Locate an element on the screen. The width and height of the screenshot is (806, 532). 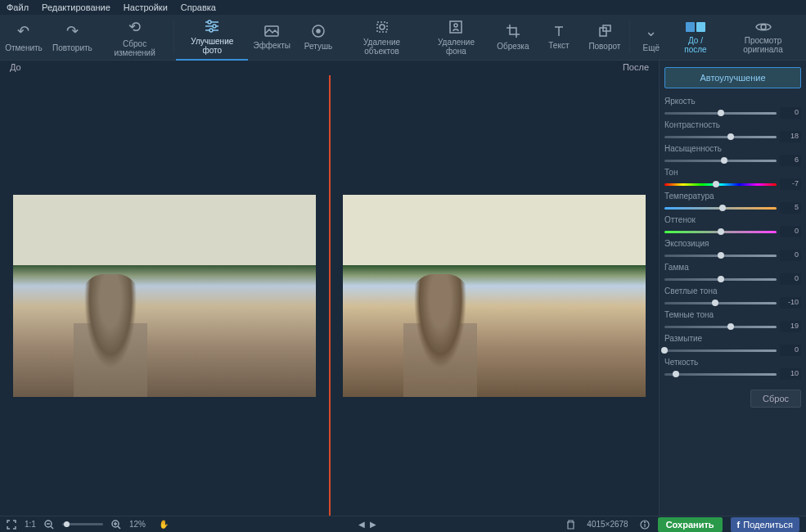
before-label: До is located at coordinates (16, 68).